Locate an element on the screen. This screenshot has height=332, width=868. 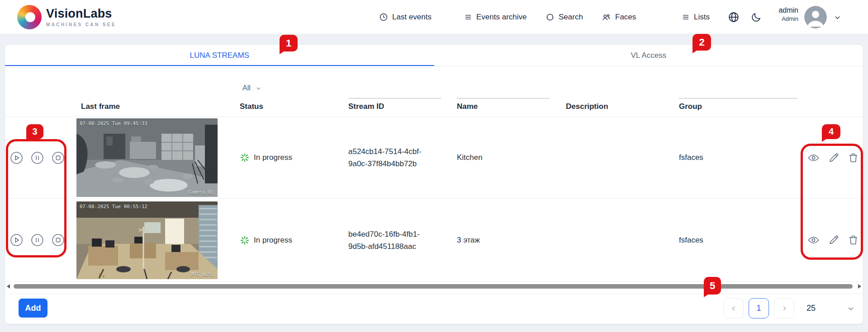
col-header-group: Group is located at coordinates (737, 108).